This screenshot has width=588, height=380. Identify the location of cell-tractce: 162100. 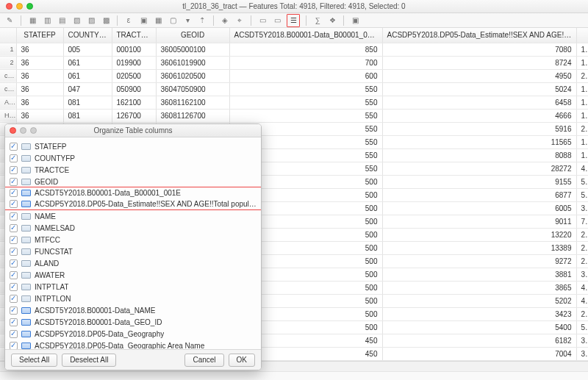
(134, 102).